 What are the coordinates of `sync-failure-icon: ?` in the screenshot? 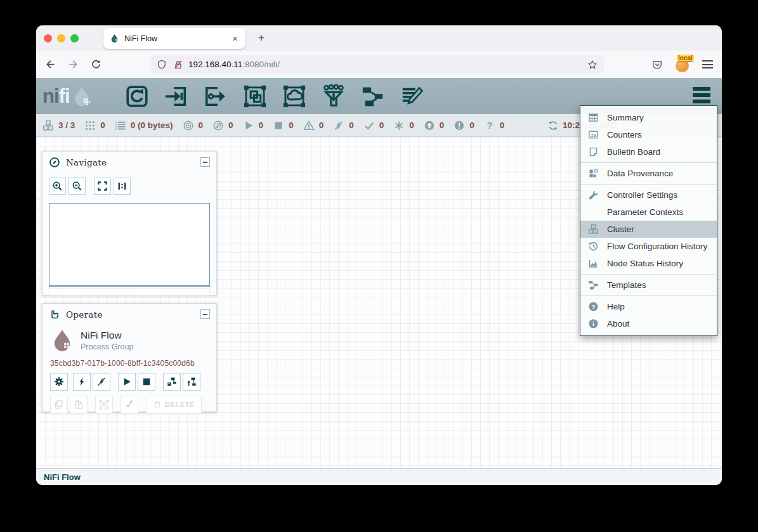 It's located at (490, 126).